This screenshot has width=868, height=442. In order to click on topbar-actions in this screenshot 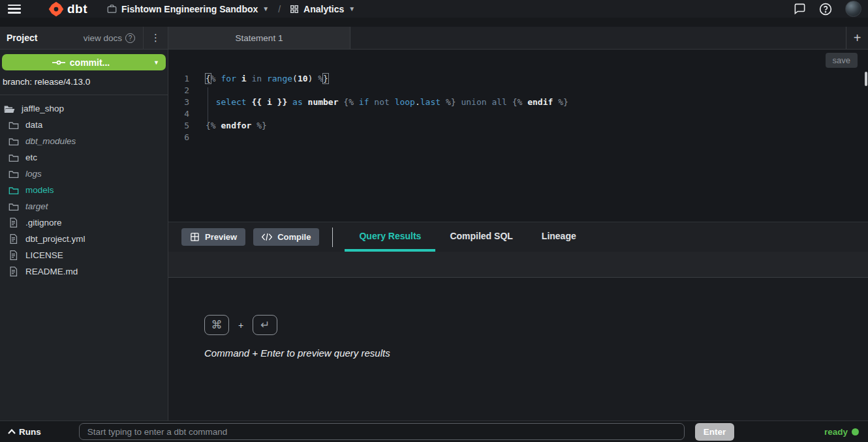, I will do `click(828, 9)`.